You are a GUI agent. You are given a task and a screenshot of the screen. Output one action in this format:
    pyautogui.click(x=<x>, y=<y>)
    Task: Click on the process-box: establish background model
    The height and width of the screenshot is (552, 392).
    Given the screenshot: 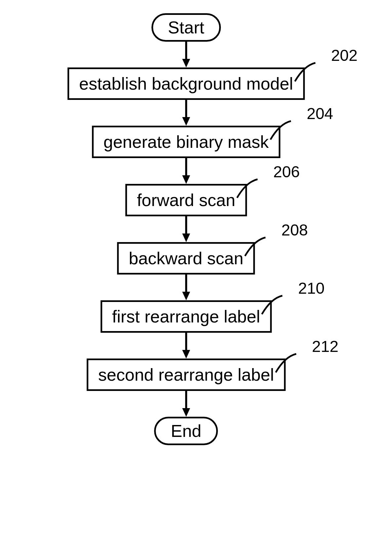 What is the action you would take?
    pyautogui.click(x=186, y=84)
    